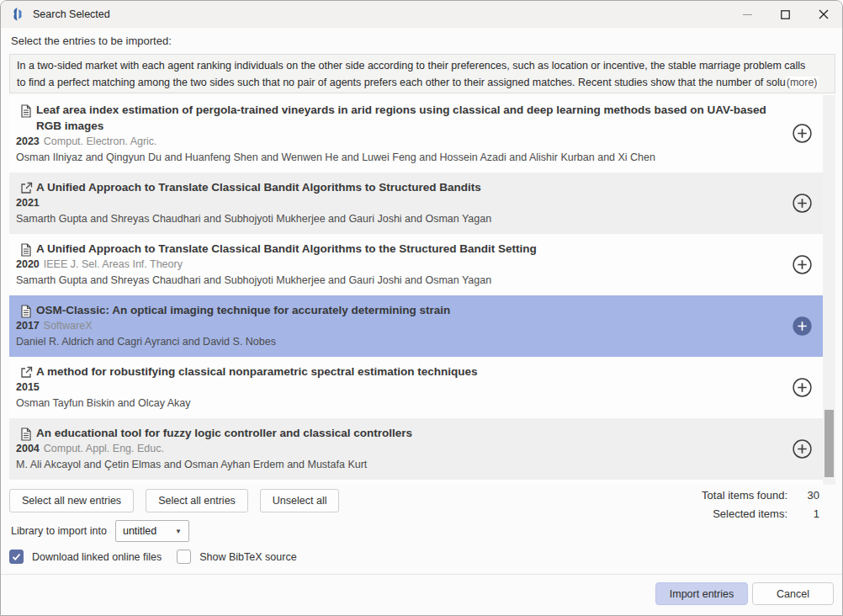  Describe the element at coordinates (68, 326) in the screenshot. I see `entry-journal: SoftwareX` at that location.